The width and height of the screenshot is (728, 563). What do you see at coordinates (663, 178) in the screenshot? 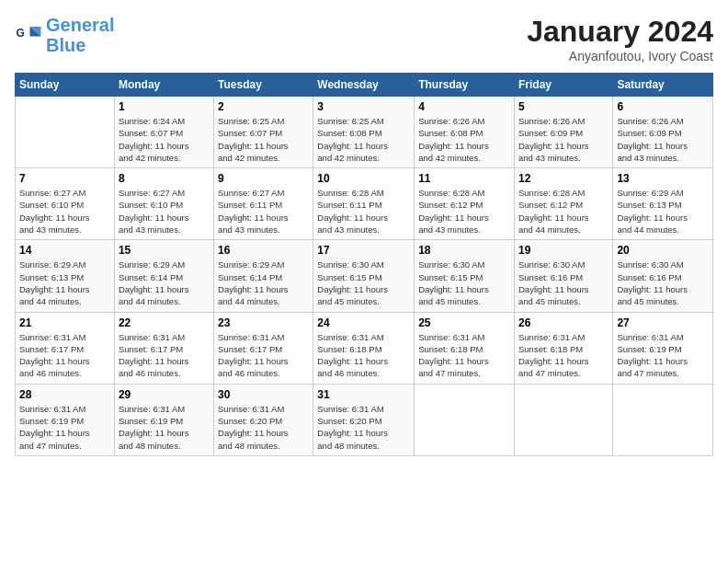
I see `day-number: 13` at bounding box center [663, 178].